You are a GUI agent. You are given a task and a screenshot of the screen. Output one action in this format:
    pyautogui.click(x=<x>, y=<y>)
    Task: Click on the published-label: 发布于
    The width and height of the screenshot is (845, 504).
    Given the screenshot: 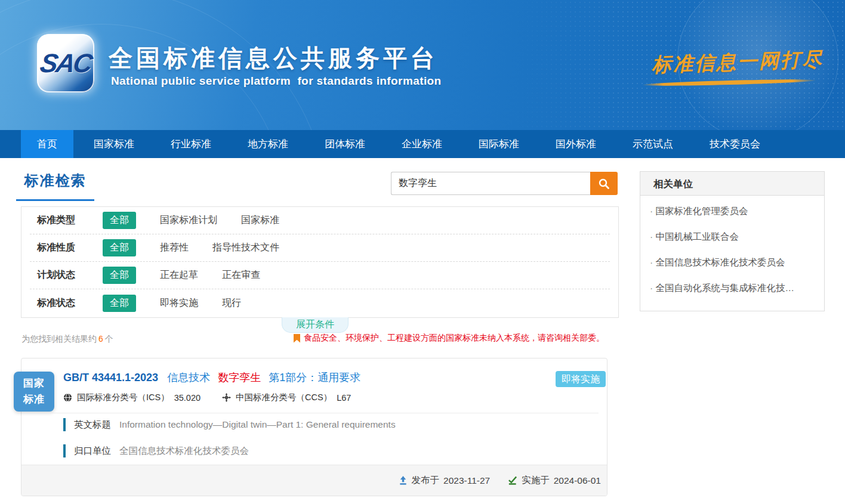 What is the action you would take?
    pyautogui.click(x=426, y=481)
    